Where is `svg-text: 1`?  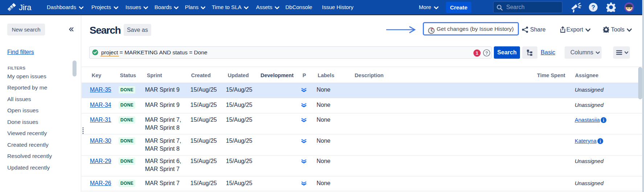
svg-text: 1 is located at coordinates (477, 53).